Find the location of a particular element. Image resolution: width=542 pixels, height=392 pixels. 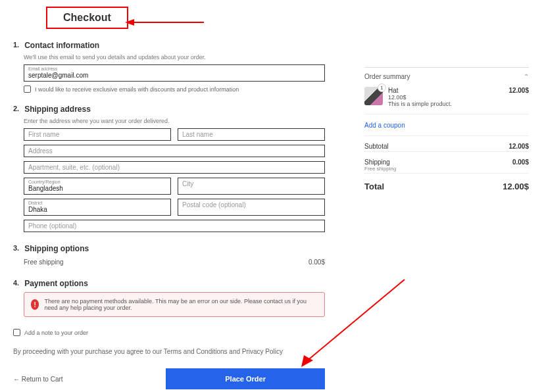

section-number: 4. is located at coordinates (16, 283).